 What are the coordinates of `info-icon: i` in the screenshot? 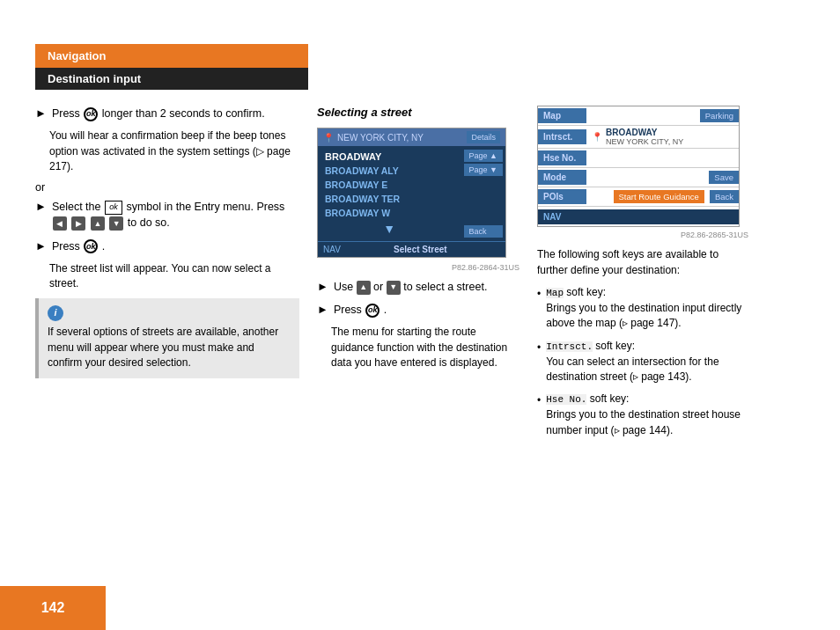 It's located at (55, 313).